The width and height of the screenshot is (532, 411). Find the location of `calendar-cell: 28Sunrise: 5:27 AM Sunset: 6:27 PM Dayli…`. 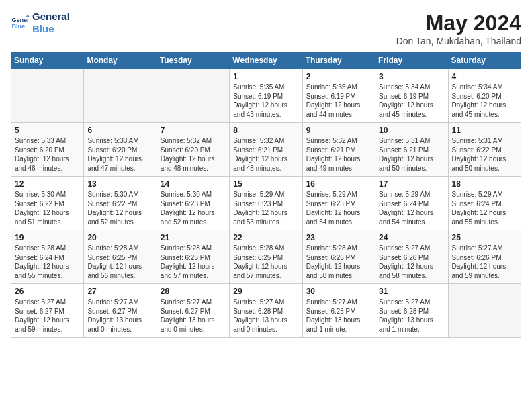

calendar-cell: 28Sunrise: 5:27 AM Sunset: 6:27 PM Dayli… is located at coordinates (193, 311).